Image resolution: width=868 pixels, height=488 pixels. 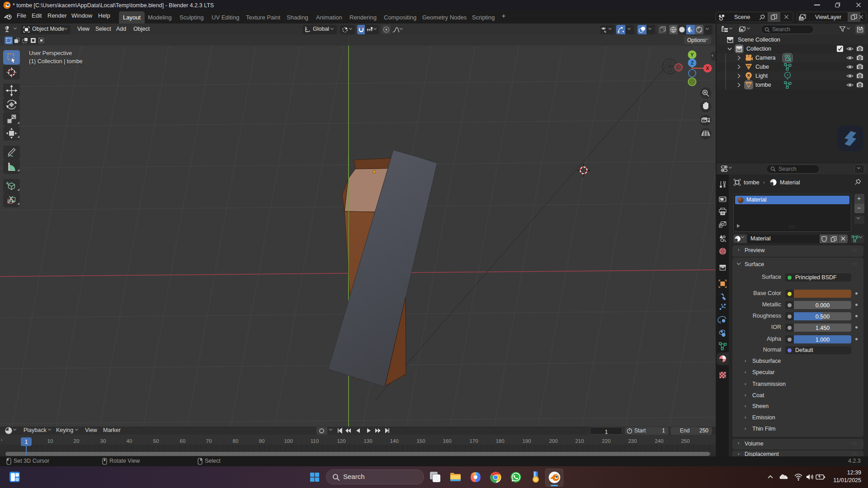 I want to click on svg-text: 110, so click(x=315, y=441).